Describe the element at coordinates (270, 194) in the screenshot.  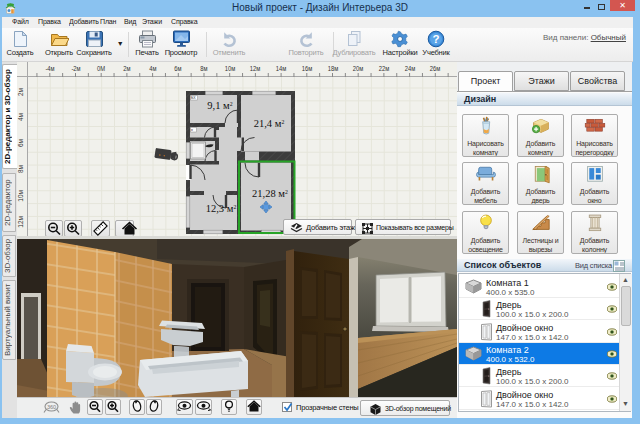
I see `svg-text: 21,28 м2` at that location.